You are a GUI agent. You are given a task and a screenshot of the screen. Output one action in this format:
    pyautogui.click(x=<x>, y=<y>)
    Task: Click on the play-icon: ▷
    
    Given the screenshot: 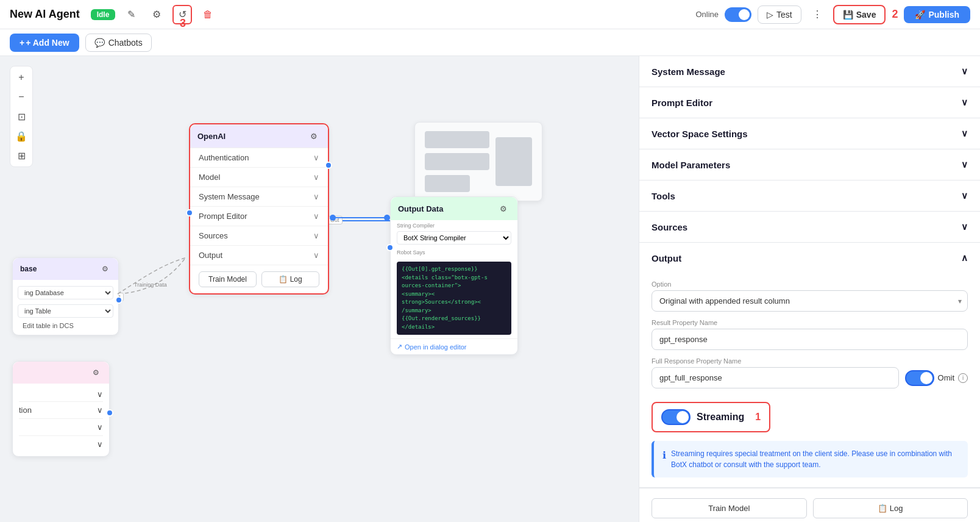 What is the action you would take?
    pyautogui.click(x=770, y=15)
    